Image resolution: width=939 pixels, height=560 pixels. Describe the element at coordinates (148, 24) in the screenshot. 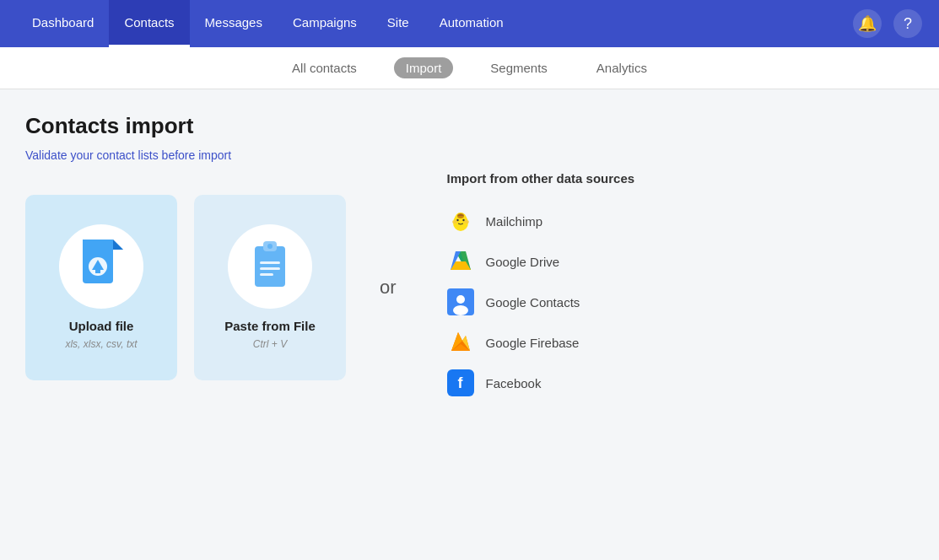

I see `nav-contacts: Contacts` at that location.